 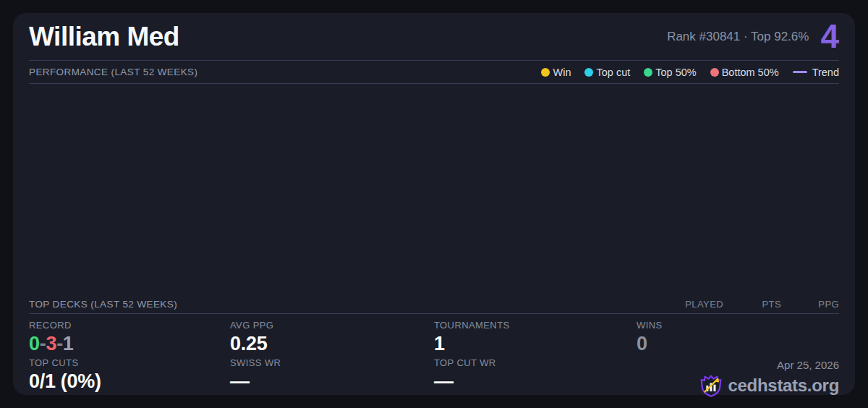 What do you see at coordinates (68, 344) in the screenshot?
I see `record-draws: 1` at bounding box center [68, 344].